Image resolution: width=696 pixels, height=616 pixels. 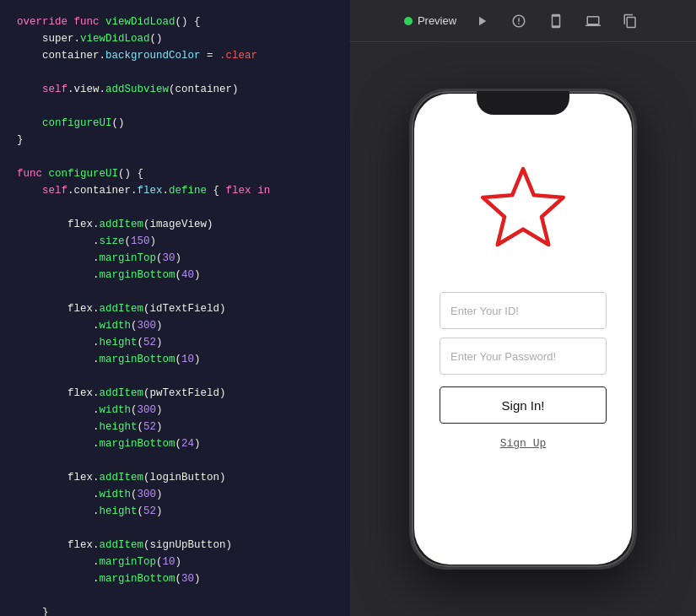 I want to click on code-line: self.container.flex.define { flex in, so click(x=175, y=191).